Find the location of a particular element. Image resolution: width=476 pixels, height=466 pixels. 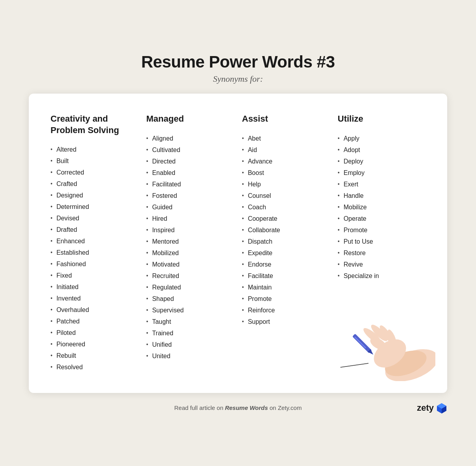

list-item: Apply is located at coordinates (382, 138).